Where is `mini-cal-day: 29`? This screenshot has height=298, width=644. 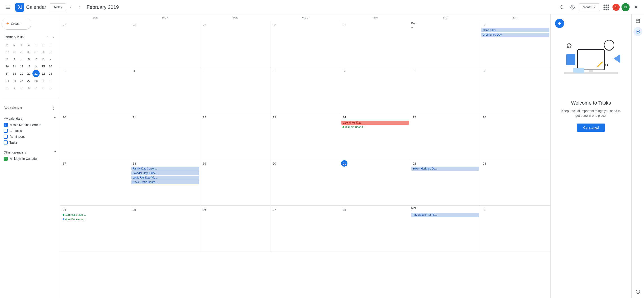
mini-cal-day: 29 is located at coordinates (22, 52).